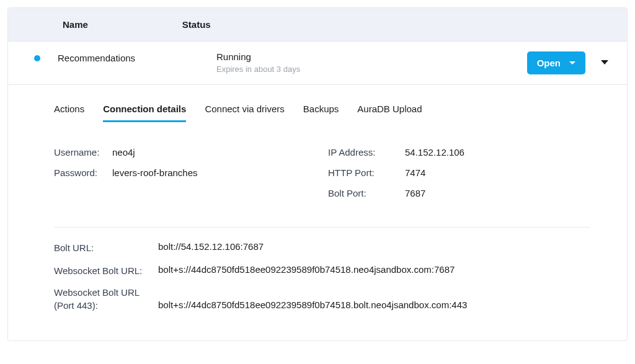  I want to click on ws-bolt-url-value: bolt+s://44dc8750fd518ee092239589f0b7451…, so click(374, 269).